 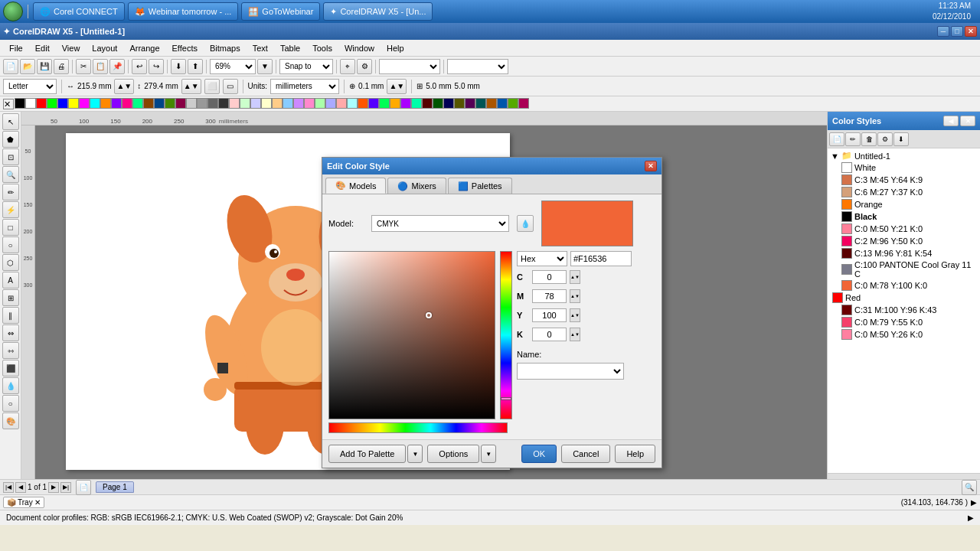 What do you see at coordinates (651, 166) in the screenshot?
I see `dialog-title-controls: ✕` at bounding box center [651, 166].